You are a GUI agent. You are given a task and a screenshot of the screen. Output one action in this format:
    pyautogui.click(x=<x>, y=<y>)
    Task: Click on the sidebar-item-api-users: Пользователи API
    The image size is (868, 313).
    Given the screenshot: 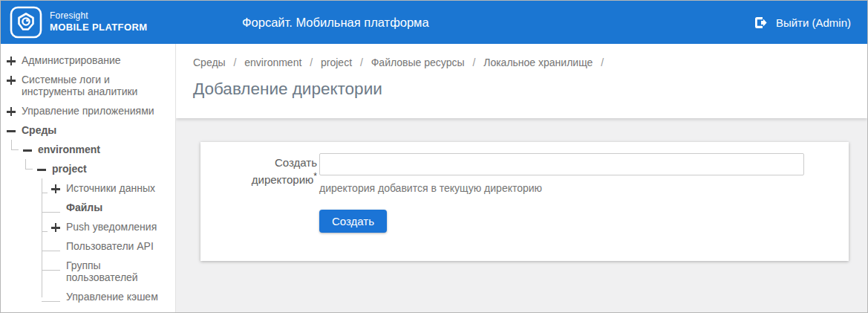 What is the action you would take?
    pyautogui.click(x=88, y=246)
    